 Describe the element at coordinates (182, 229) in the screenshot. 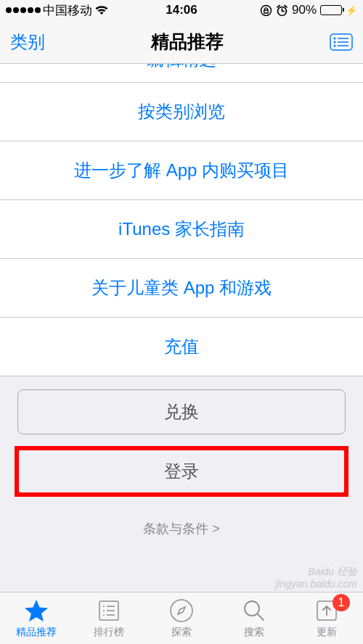

I see `list-item-parent-guide: iTunes 家长指南` at that location.